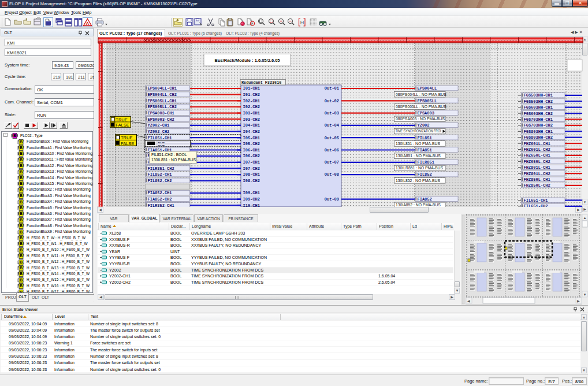 Image resolution: width=588 pixels, height=386 pixels. Describe the element at coordinates (538, 120) in the screenshot. I see `svg-text: FGS703HH-CH1` at that location.